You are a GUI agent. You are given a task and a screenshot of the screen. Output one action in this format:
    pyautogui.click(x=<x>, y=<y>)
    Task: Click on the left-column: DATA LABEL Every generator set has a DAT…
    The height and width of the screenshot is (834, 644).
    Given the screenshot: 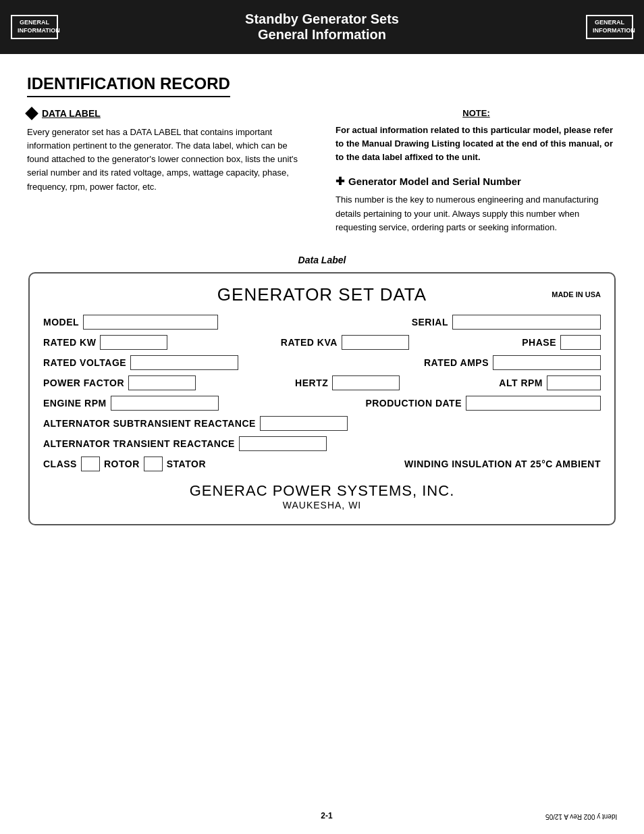 What is the action you would take?
    pyautogui.click(x=167, y=172)
    